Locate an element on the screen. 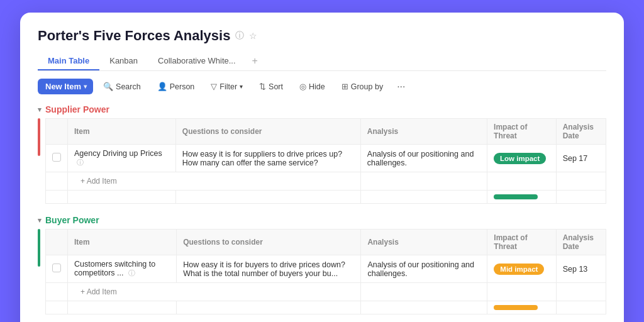 This screenshot has width=644, height=322. supplier-indicator-bar is located at coordinates (39, 137).